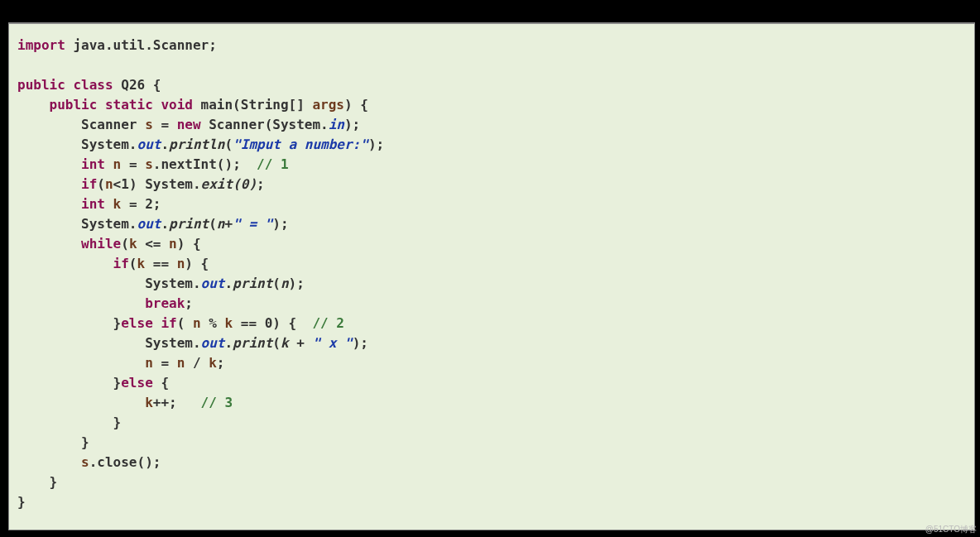 This screenshot has width=980, height=537. I want to click on call-println: println, so click(197, 144).